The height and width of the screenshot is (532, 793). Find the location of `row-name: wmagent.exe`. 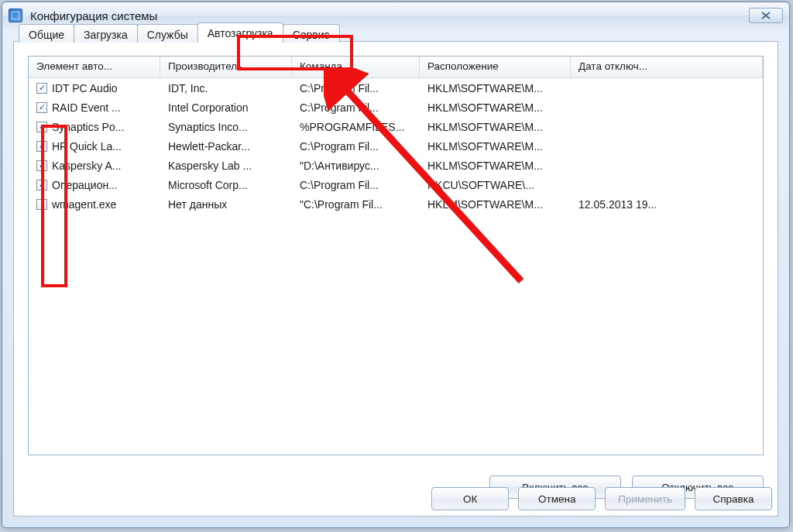

row-name: wmagent.exe is located at coordinates (84, 204).